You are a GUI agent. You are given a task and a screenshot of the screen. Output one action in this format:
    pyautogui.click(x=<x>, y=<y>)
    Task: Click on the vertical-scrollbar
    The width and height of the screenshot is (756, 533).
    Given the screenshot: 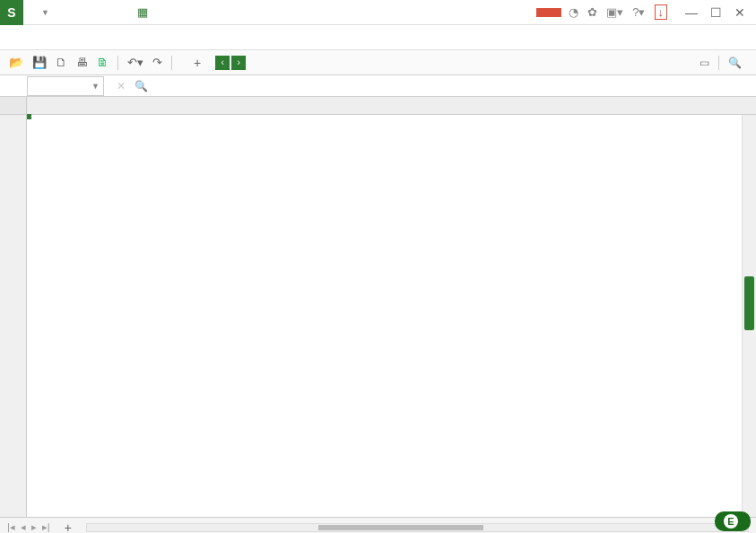 What is the action you would take?
    pyautogui.click(x=749, y=316)
    